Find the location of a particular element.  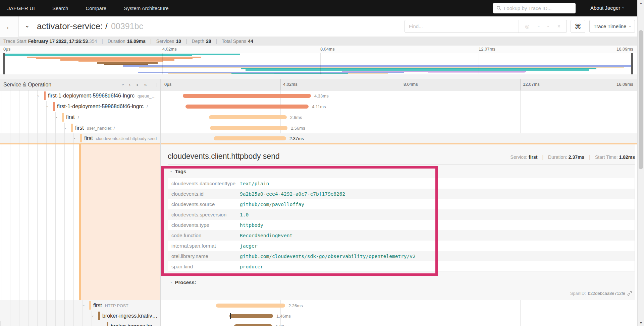

minimap-left-handle is located at coordinates (4, 64).